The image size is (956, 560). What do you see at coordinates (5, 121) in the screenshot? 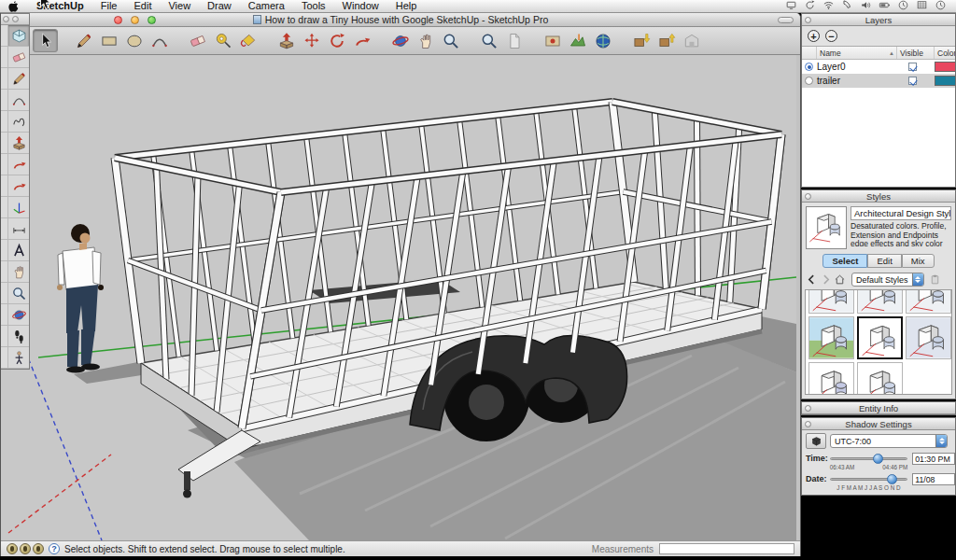
I see `polygon-tool-button` at bounding box center [5, 121].